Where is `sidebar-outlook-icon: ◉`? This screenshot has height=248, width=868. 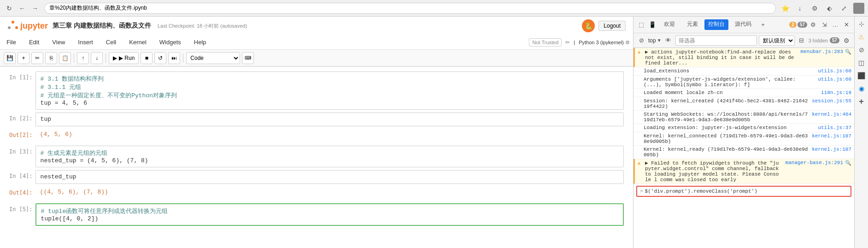 sidebar-outlook-icon: ◉ is located at coordinates (862, 89).